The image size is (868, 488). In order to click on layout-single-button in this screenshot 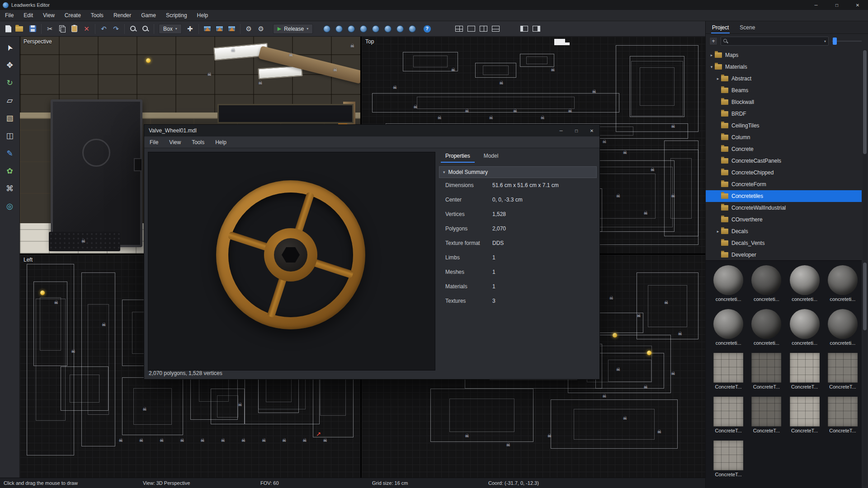, I will do `click(471, 29)`.